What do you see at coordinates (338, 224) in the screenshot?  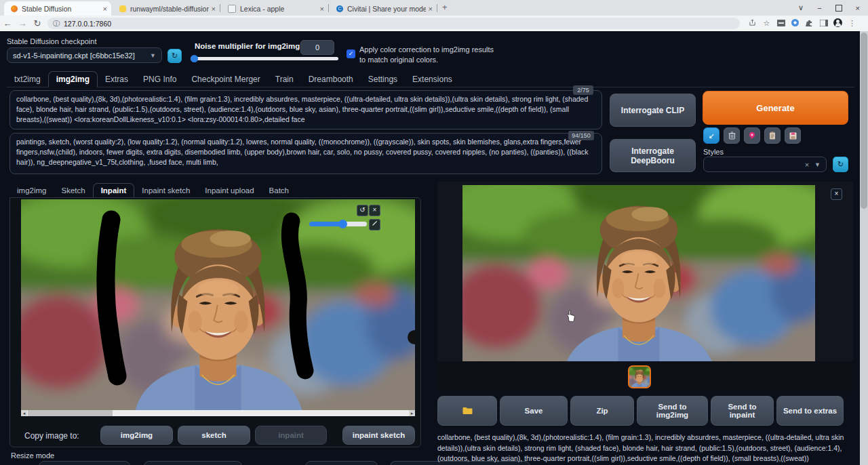 I see `brush-size-slider` at bounding box center [338, 224].